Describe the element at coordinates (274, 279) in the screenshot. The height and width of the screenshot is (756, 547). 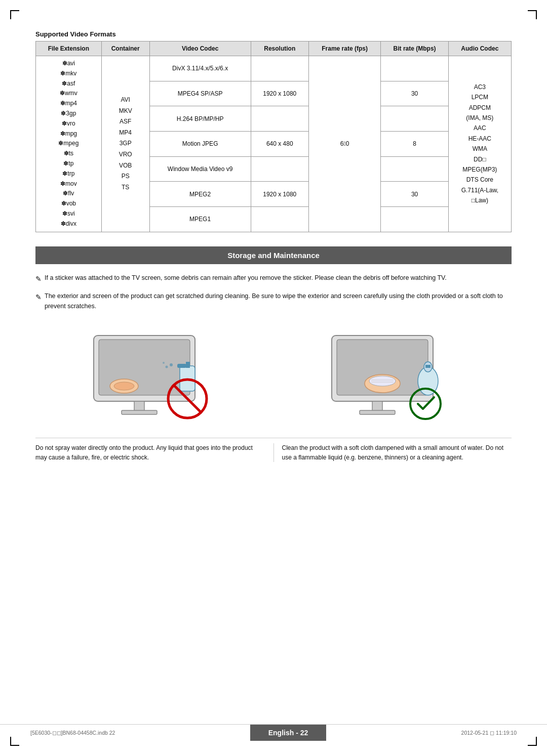
I see `note-item-1: ✎ If a sticker was attached to the TV sc…` at that location.